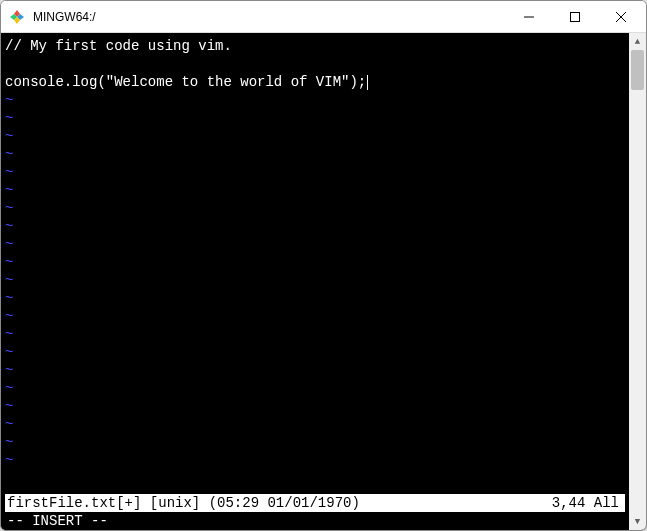 This screenshot has width=647, height=531. What do you see at coordinates (315, 64) in the screenshot?
I see `code-line` at bounding box center [315, 64].